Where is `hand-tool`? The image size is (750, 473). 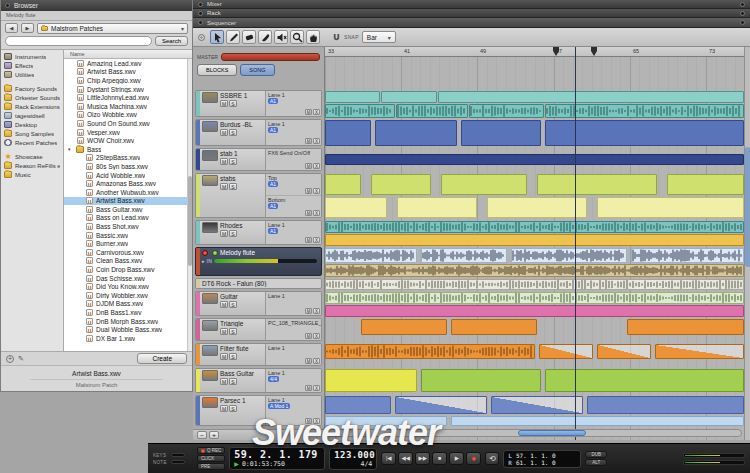
hand-tool is located at coordinates (313, 37).